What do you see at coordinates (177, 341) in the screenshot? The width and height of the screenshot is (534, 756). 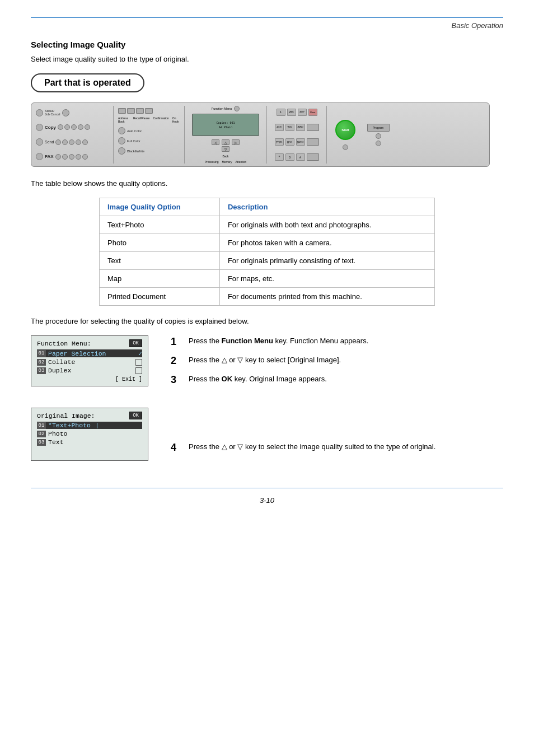 I see `step1-num: 1` at bounding box center [177, 341].